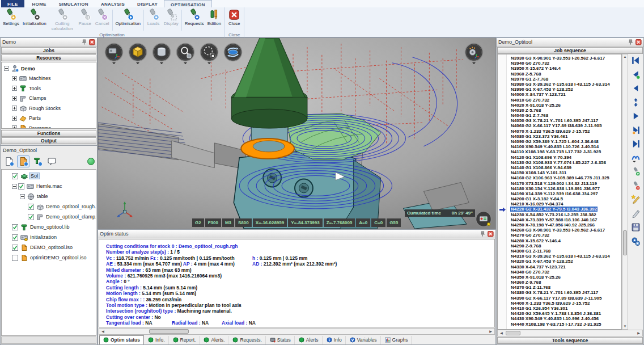 Image resolution: width=644 pixels, height=345 pixels. Describe the element at coordinates (209, 54) in the screenshot. I see `view-deselect-button` at that location.